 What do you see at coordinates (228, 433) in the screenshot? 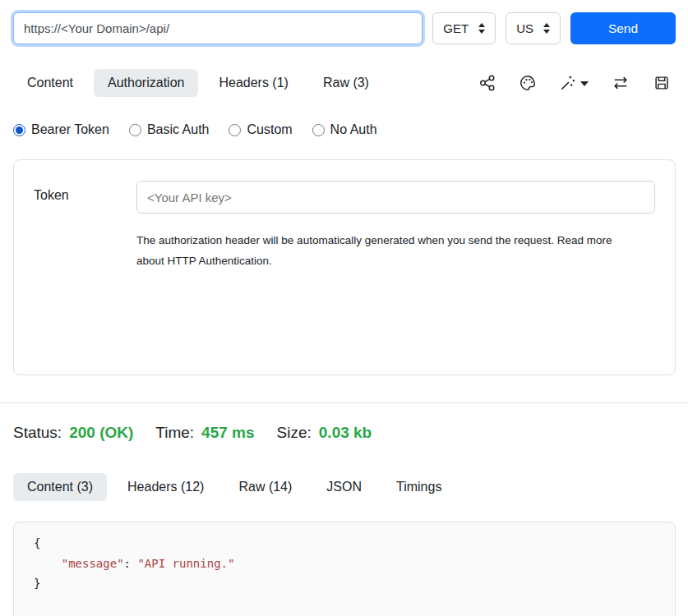
I see `time-value: 457 ms` at bounding box center [228, 433].